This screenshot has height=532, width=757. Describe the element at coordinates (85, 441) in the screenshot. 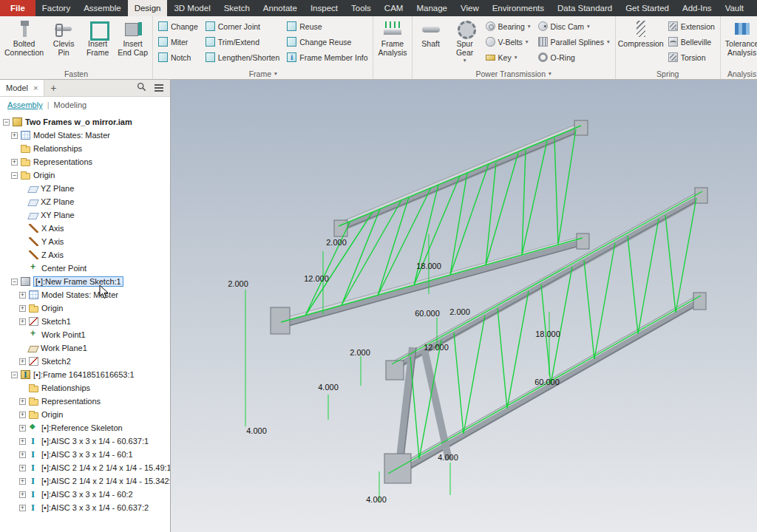

I see `tree-item-aisc-3-x-3-x-1-4-60-637-1: +[•]:AISC 3 x 3 x 1/4 - 60.637:1` at that location.